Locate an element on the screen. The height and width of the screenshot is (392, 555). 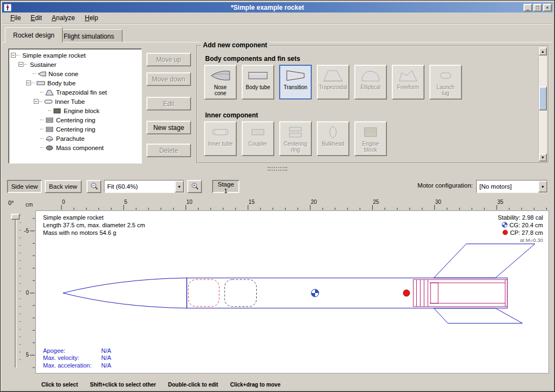
rotation-slider-thumb is located at coordinates (15, 216).